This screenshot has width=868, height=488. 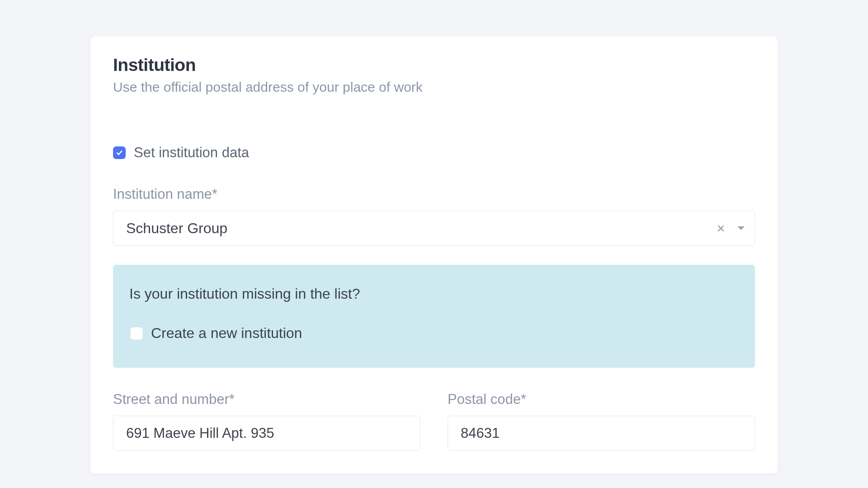 What do you see at coordinates (601, 421) in the screenshot?
I see `postal-field: Postal code*` at bounding box center [601, 421].